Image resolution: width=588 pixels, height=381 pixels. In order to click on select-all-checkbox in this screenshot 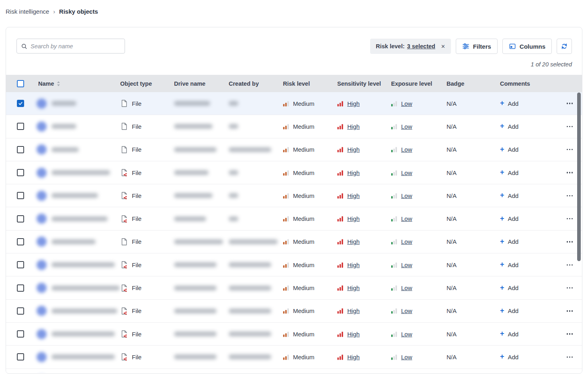, I will do `click(20, 84)`.